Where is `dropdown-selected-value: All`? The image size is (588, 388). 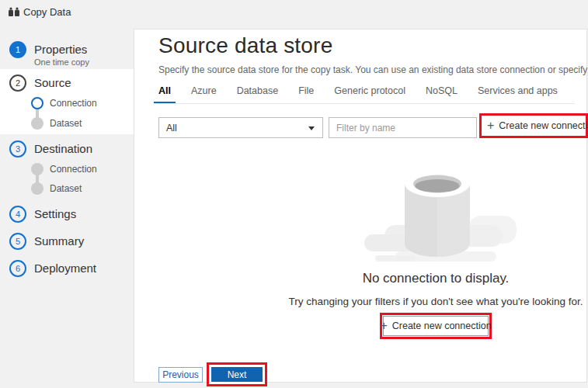
dropdown-selected-value: All is located at coordinates (172, 128).